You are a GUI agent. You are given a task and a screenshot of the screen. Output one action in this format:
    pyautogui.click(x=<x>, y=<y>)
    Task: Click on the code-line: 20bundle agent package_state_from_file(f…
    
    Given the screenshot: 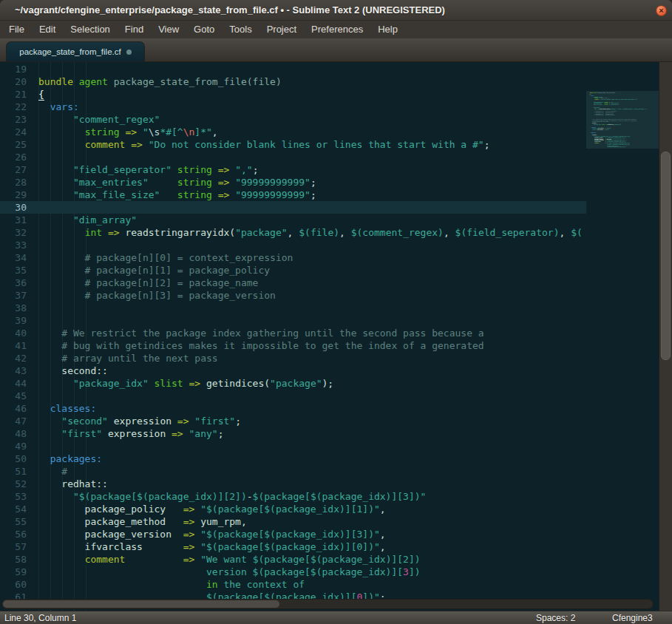 What is the action you would take?
    pyautogui.click(x=293, y=81)
    